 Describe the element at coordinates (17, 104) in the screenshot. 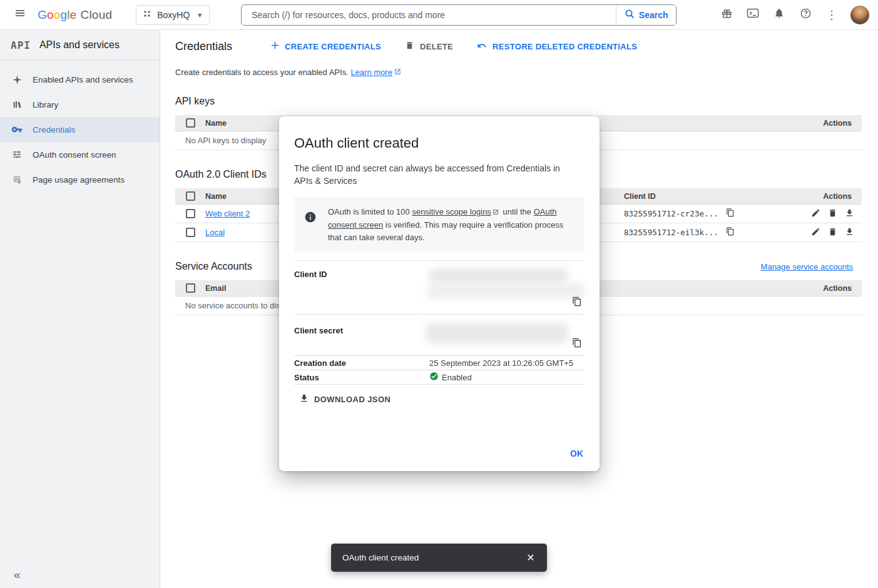

I see `library-icon` at that location.